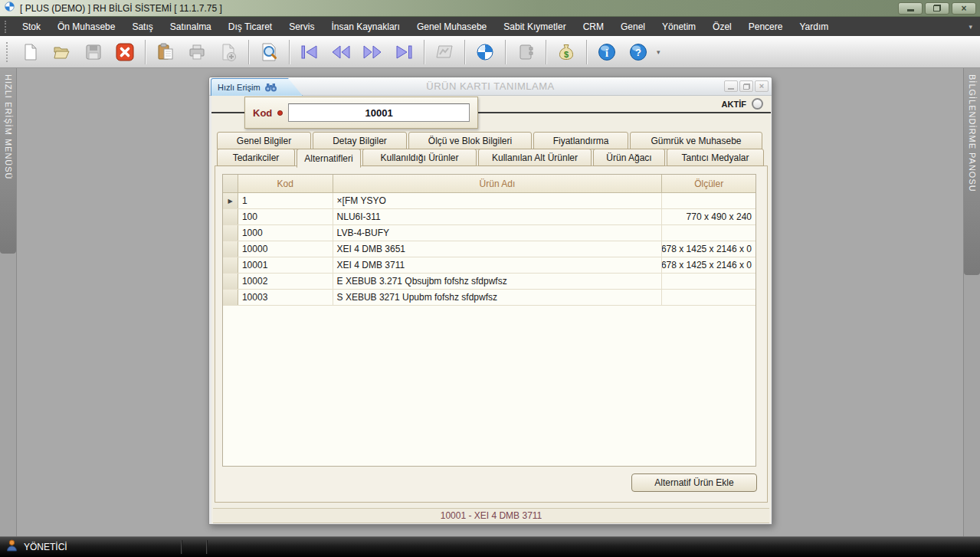  Describe the element at coordinates (269, 52) in the screenshot. I see `preview-search-button` at that location.